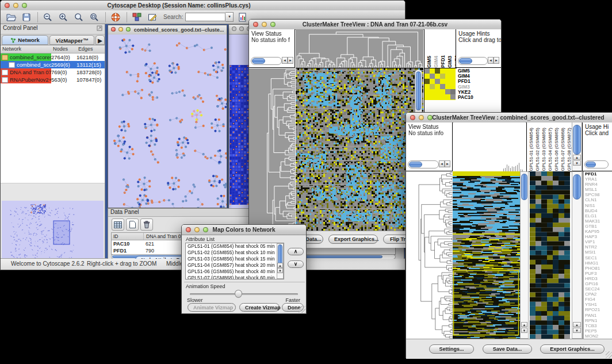 The image size is (612, 364). What do you see at coordinates (26, 17) in the screenshot?
I see `save-session-icon` at bounding box center [26, 17].